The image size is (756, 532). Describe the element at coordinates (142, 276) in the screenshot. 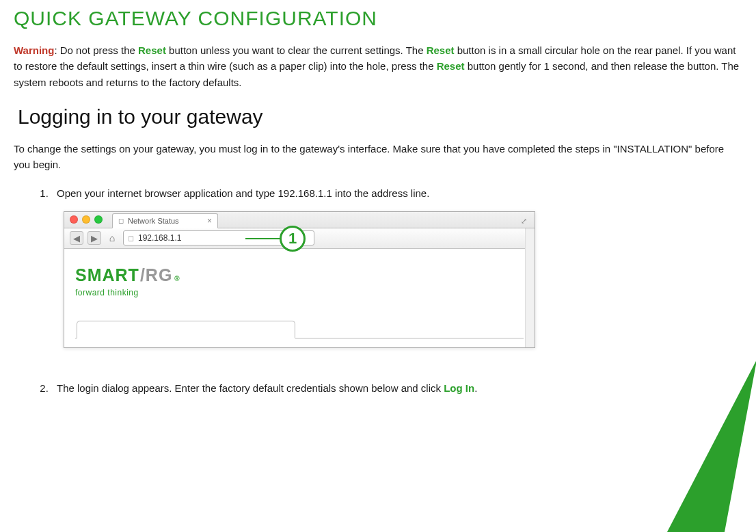

I see `logo-slash-icon: /` at that location.